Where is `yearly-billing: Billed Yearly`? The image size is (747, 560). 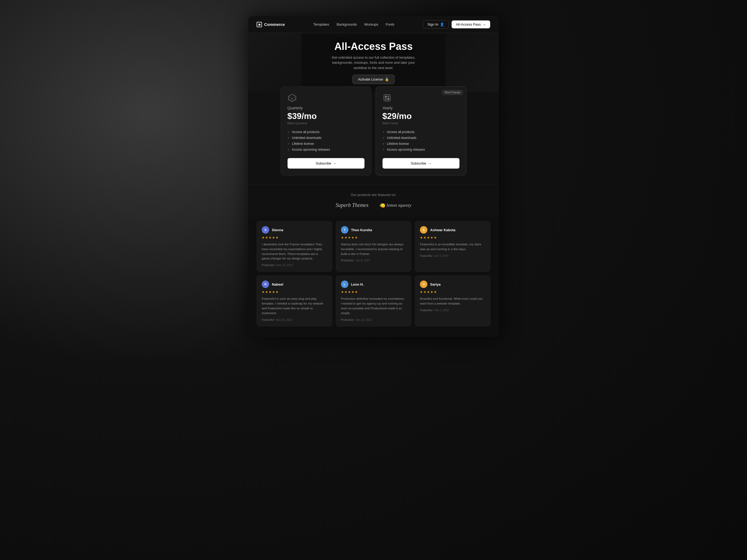 yearly-billing: Billed Yearly is located at coordinates (421, 123).